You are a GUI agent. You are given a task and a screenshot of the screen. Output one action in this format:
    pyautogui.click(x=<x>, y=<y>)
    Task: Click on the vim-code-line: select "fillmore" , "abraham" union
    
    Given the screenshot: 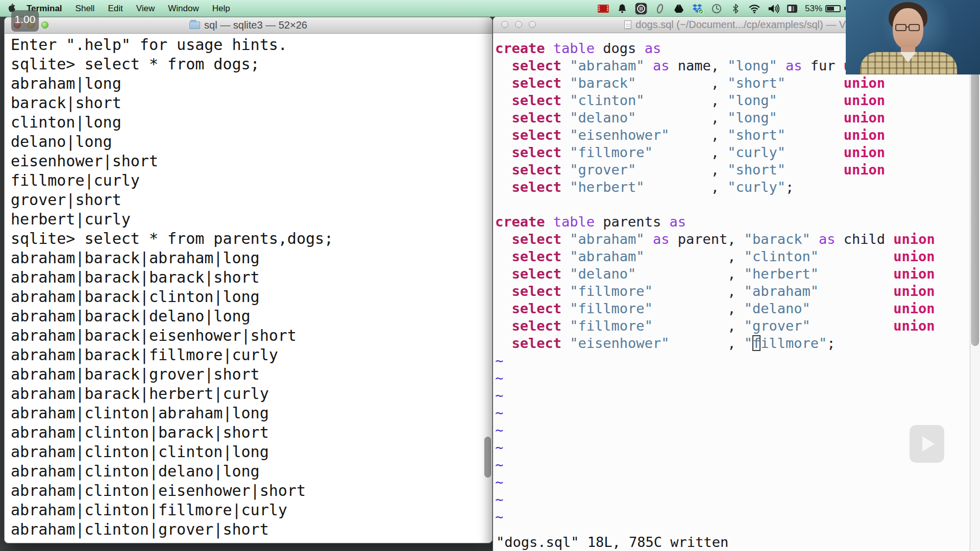 What is the action you would take?
    pyautogui.click(x=738, y=291)
    